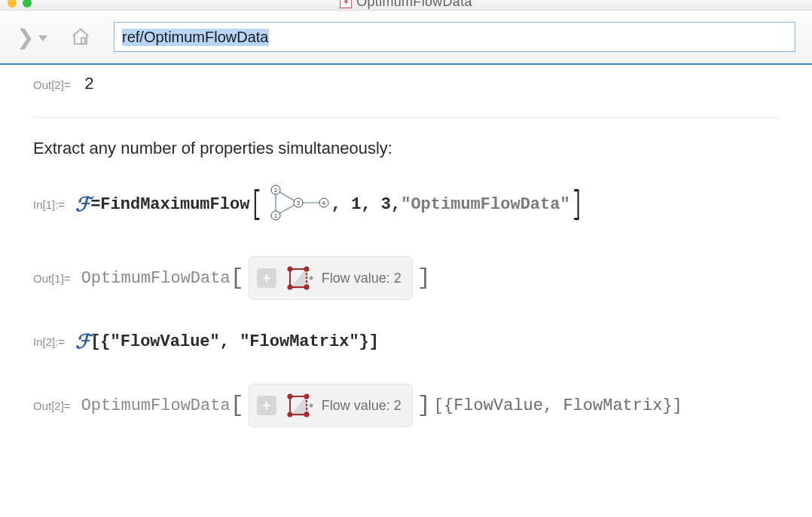 This screenshot has height=517, width=812. What do you see at coordinates (49, 205) in the screenshot?
I see `io-label-in1: In[1]:=` at bounding box center [49, 205].